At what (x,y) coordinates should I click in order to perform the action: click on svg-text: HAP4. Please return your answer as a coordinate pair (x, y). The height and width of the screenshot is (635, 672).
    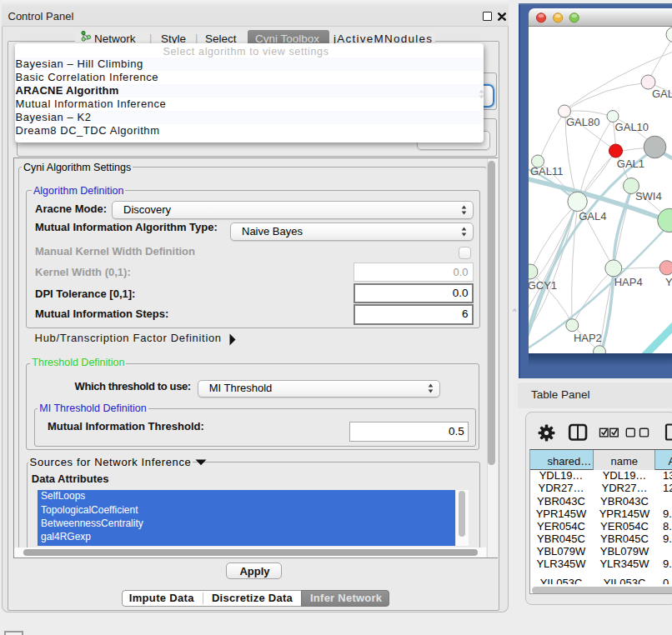
    Looking at the image, I should click on (629, 282).